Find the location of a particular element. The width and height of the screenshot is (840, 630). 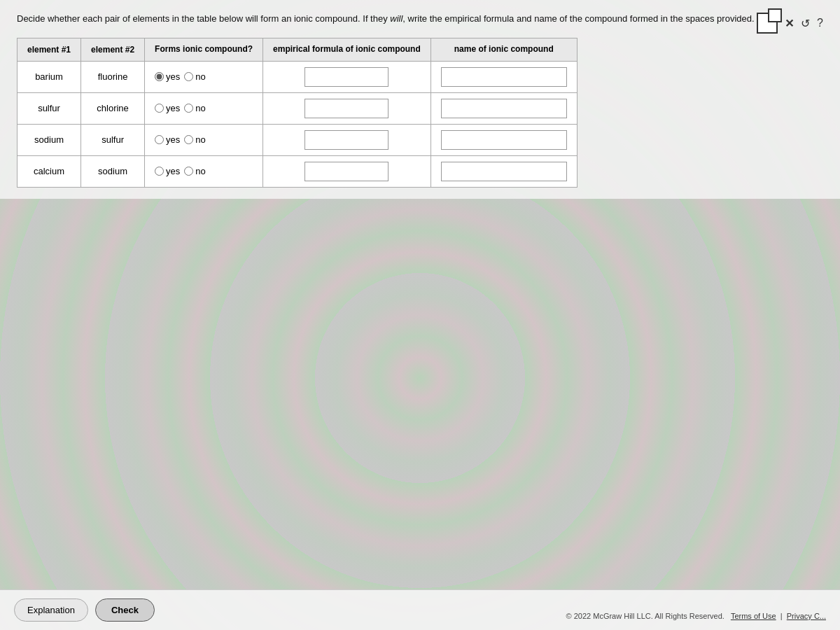

name-input-row1 is located at coordinates (504, 77).